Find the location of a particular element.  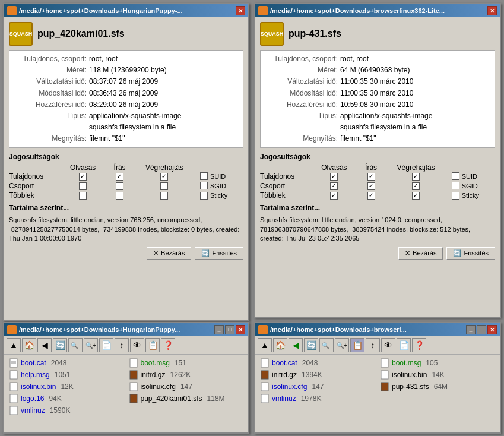

maximize-btn-fm2: □ is located at coordinates (481, 330).